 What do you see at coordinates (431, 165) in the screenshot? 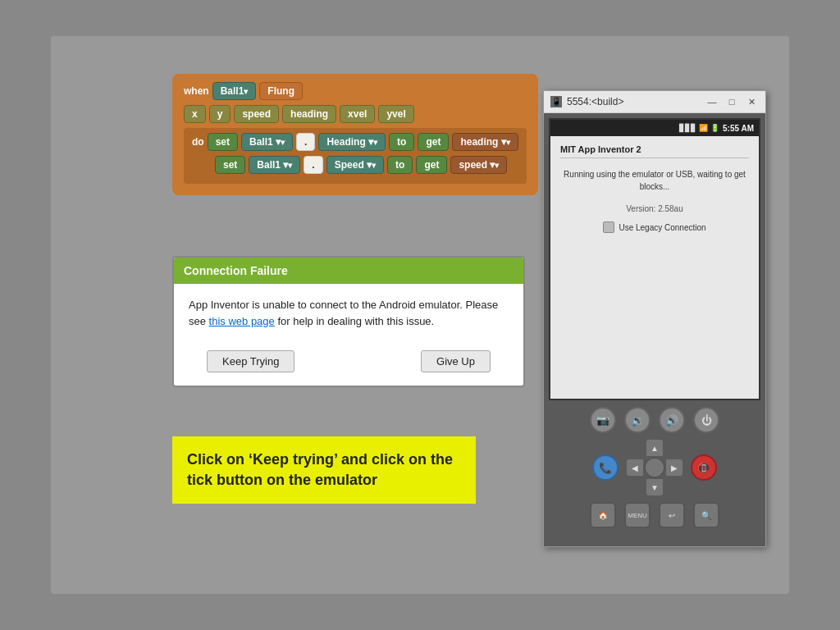
I see `get-label-2: get` at bounding box center [431, 165].